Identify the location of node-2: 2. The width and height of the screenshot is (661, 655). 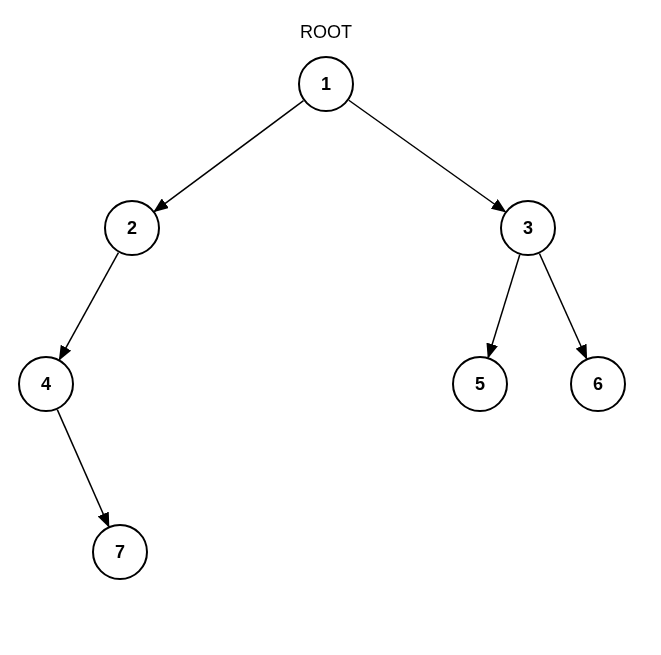
(132, 228).